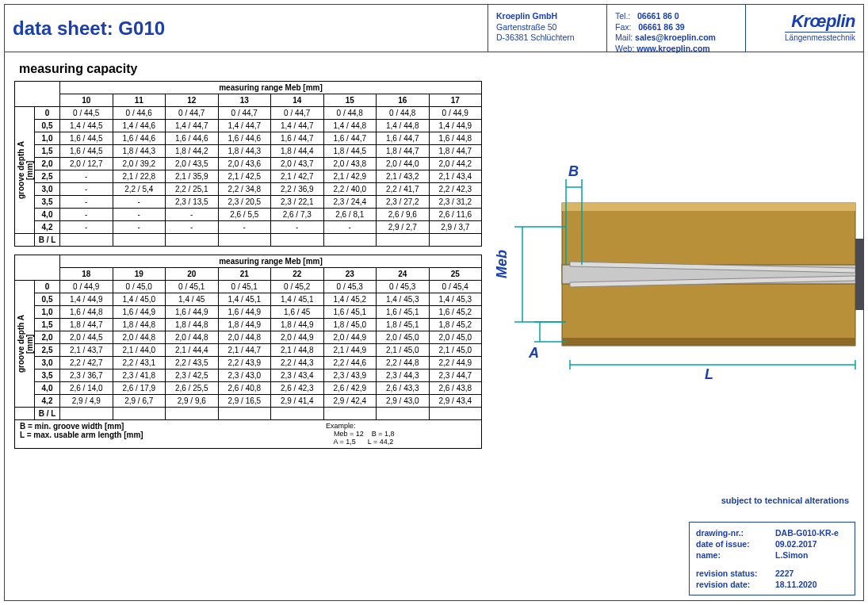  Describe the element at coordinates (805, 21) in the screenshot. I see `logo-text: Krœplin` at that location.